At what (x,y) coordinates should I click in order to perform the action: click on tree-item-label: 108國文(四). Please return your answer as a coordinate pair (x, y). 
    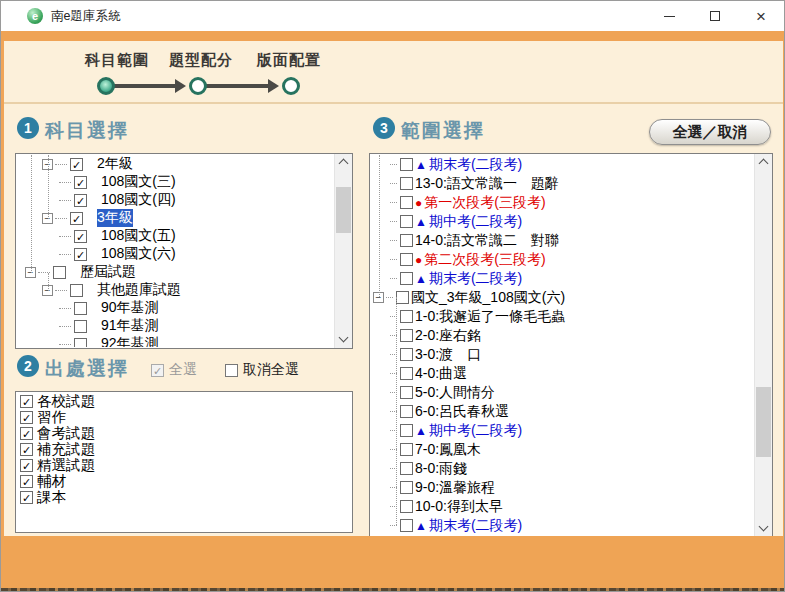
    Looking at the image, I should click on (138, 200).